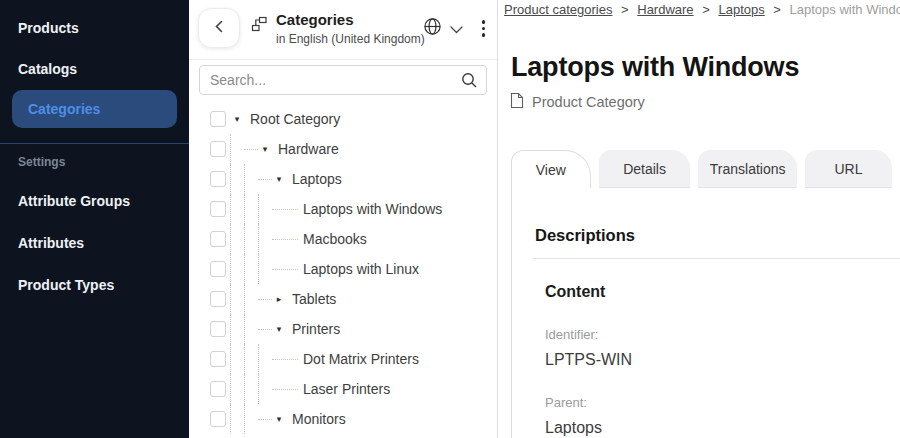  What do you see at coordinates (350, 39) in the screenshot?
I see `tree-panel-locale-subtitle: in English (United Kingdom)` at bounding box center [350, 39].